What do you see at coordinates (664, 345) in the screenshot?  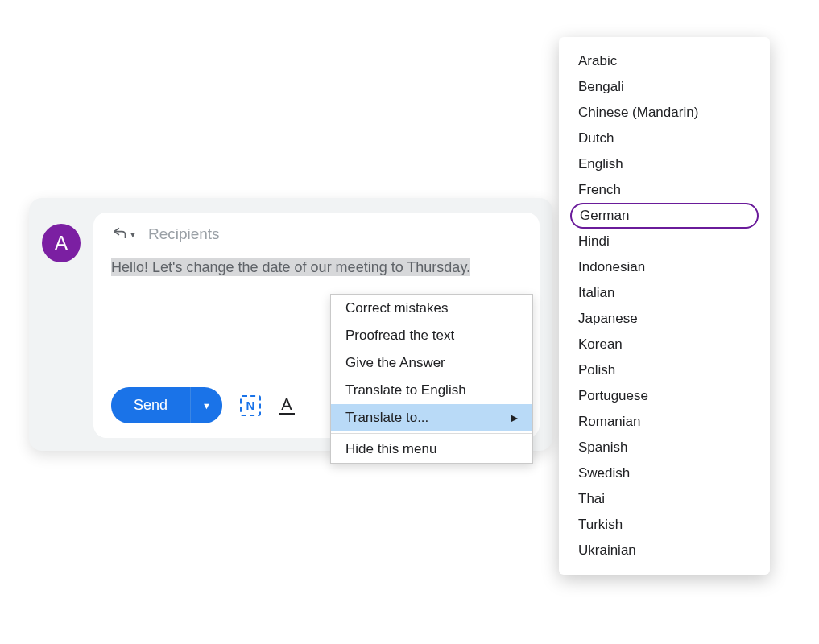 I see `language-item: Korean` at bounding box center [664, 345].